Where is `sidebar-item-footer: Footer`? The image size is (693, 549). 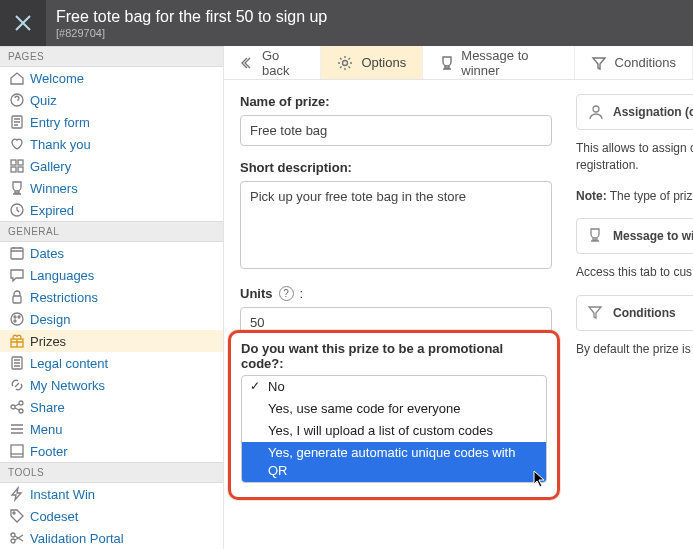 sidebar-item-footer: Footer is located at coordinates (112, 451).